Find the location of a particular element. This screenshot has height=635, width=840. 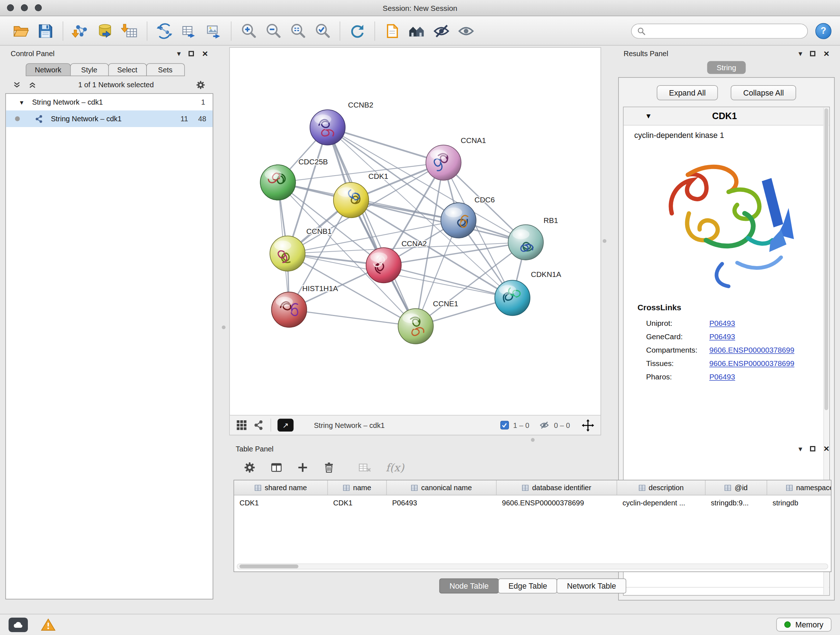

collapse-all-button: Collapse All is located at coordinates (763, 93).